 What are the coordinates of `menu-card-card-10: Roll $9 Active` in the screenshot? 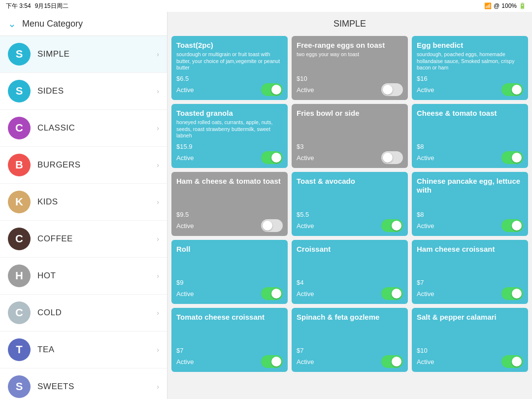 It's located at (230, 272).